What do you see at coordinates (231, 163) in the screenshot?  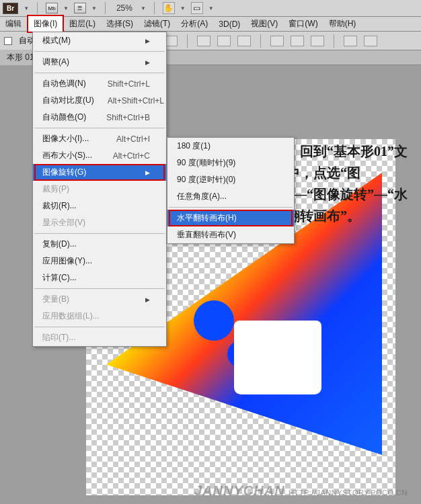 I see `rotate-90-cw: 90 度(顺时针)(9)` at bounding box center [231, 163].